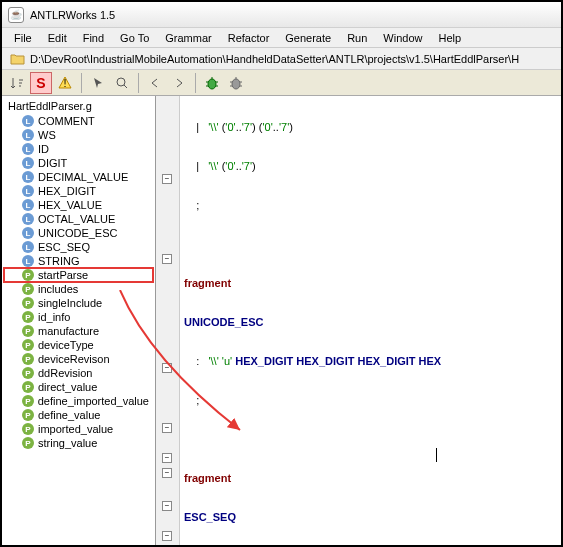 Image resolution: width=563 pixels, height=547 pixels. Describe the element at coordinates (65, 373) in the screenshot. I see `tree-item-label: ddRevision` at that location.